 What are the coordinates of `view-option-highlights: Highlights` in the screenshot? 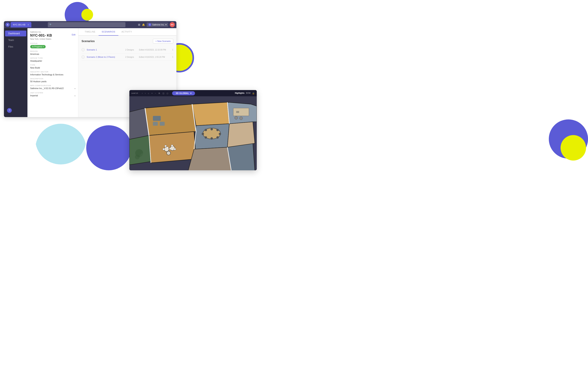 It's located at (239, 93).